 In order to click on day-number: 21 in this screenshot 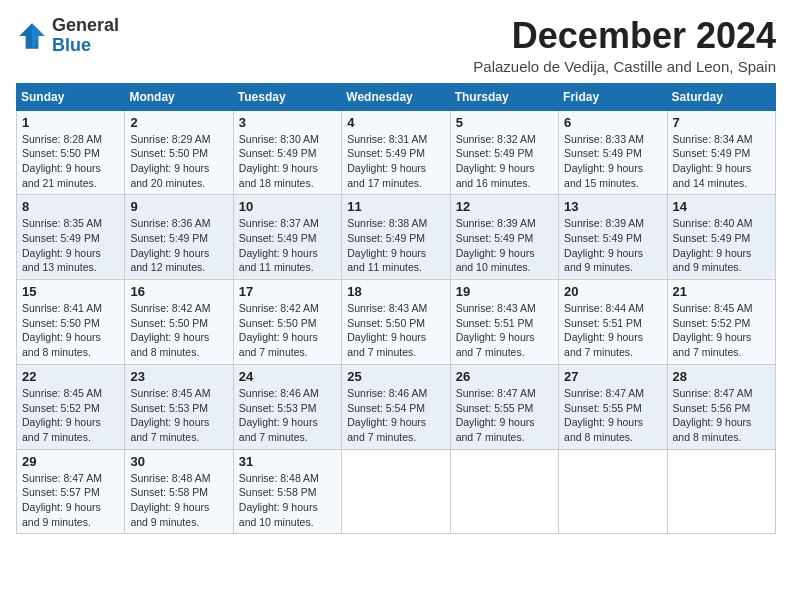, I will do `click(722, 292)`.